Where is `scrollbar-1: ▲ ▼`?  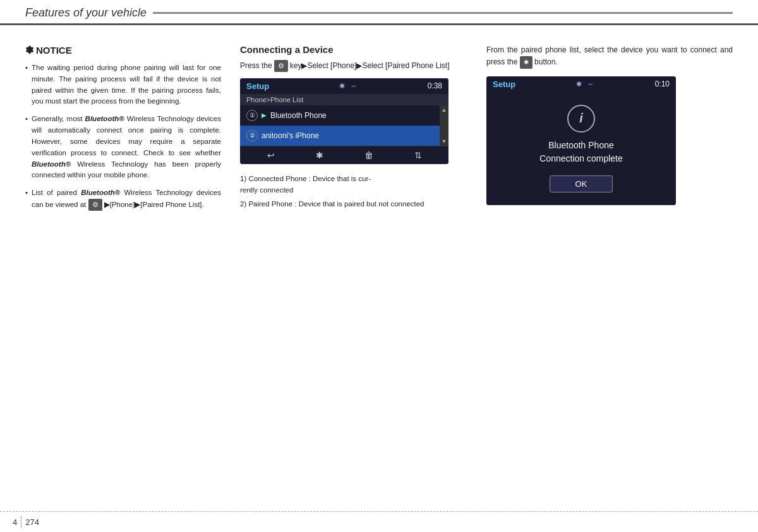 scrollbar-1: ▲ ▼ is located at coordinates (444, 126).